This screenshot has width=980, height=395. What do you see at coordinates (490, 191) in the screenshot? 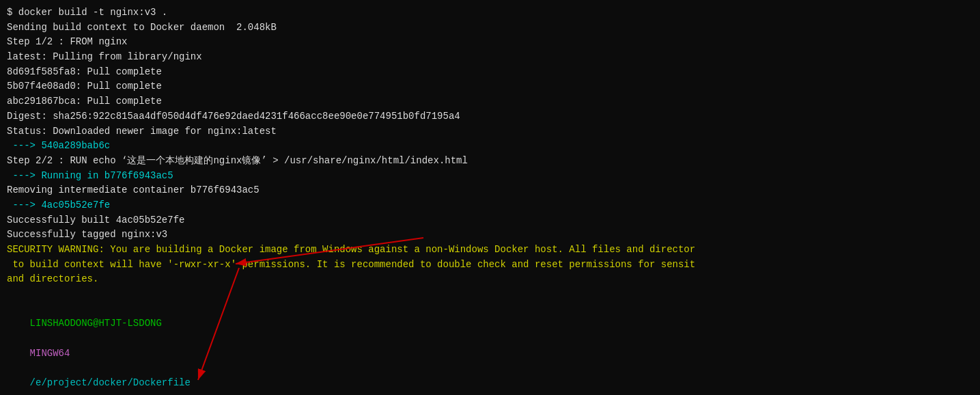
I see `output-line-12: Removing intermediate container b776f694…` at bounding box center [490, 191].